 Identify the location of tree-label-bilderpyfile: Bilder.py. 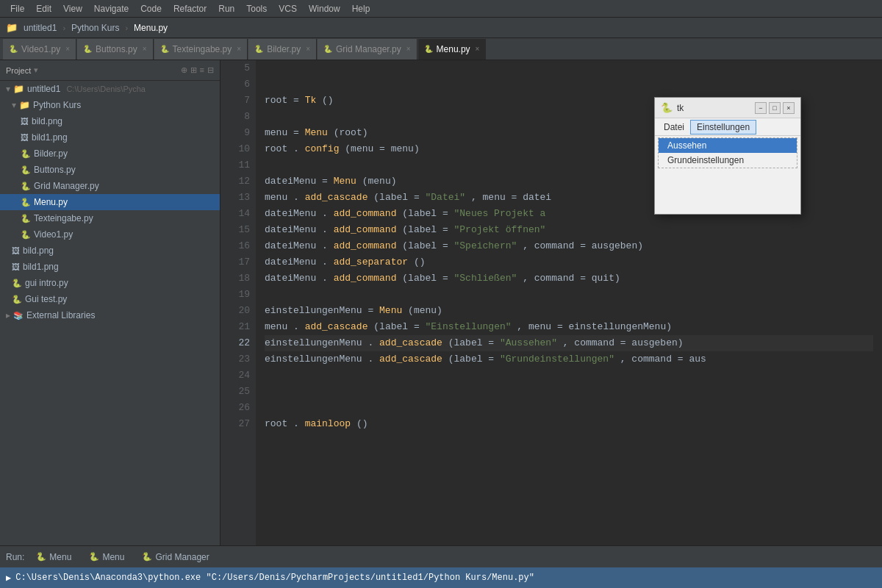
(51, 154).